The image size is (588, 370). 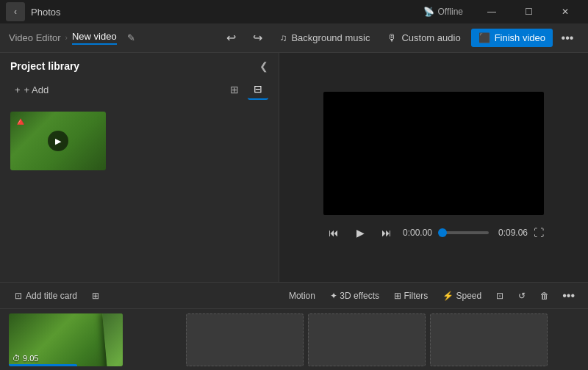 What do you see at coordinates (258, 38) in the screenshot?
I see `redo-button: ↪` at bounding box center [258, 38].